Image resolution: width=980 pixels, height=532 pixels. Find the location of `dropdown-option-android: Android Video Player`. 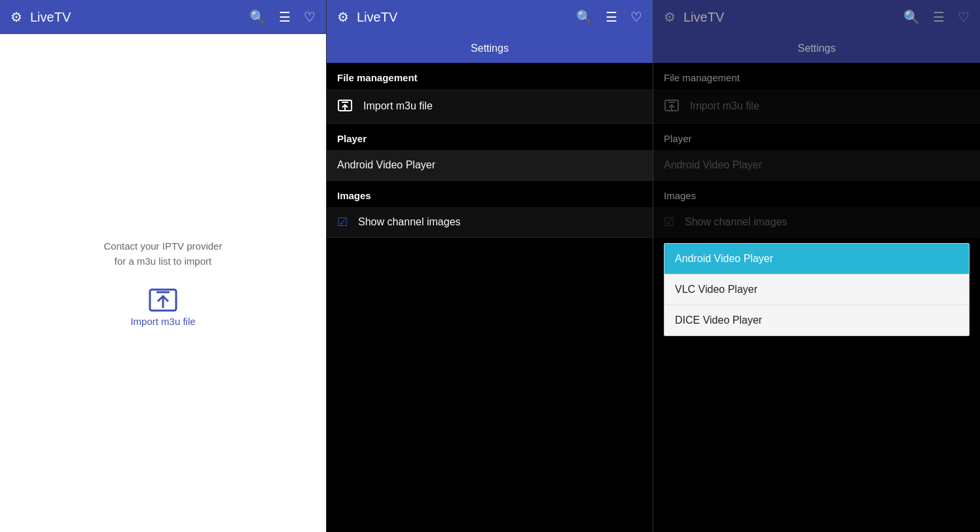

dropdown-option-android: Android Video Player is located at coordinates (817, 259).